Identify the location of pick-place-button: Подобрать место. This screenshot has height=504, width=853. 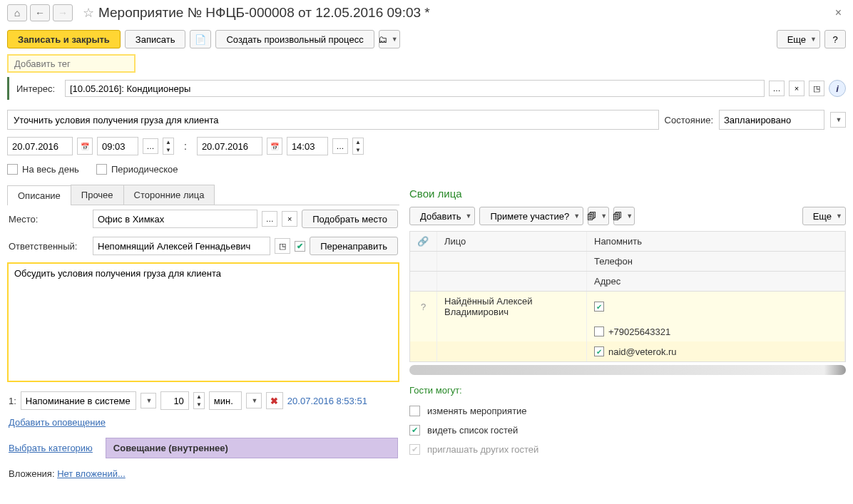
(349, 219).